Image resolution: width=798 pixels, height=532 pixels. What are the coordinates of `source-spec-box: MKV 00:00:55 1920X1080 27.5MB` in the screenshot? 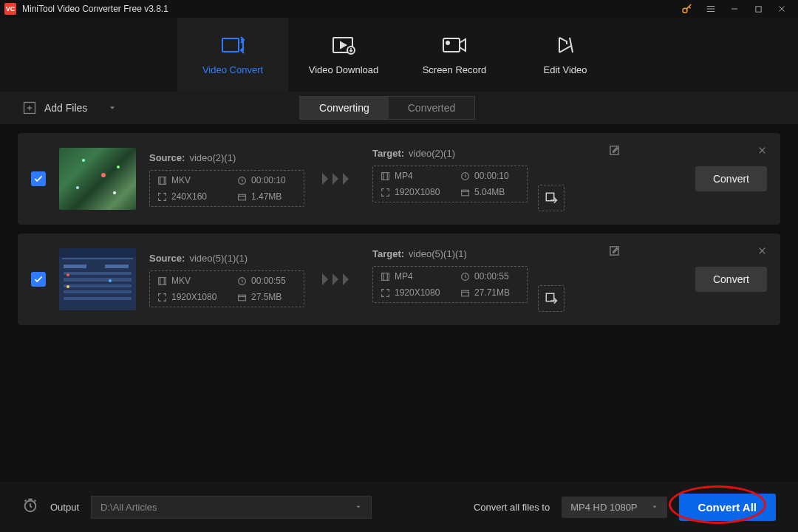 It's located at (227, 289).